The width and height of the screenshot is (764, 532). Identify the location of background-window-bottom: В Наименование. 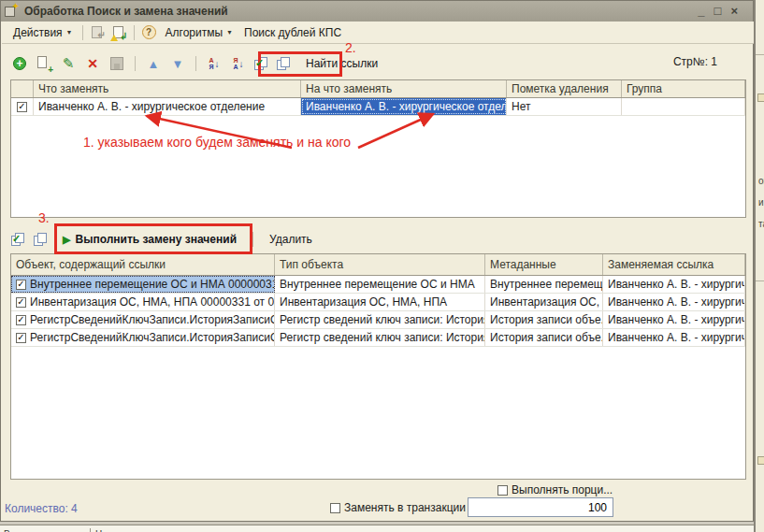
(377, 527).